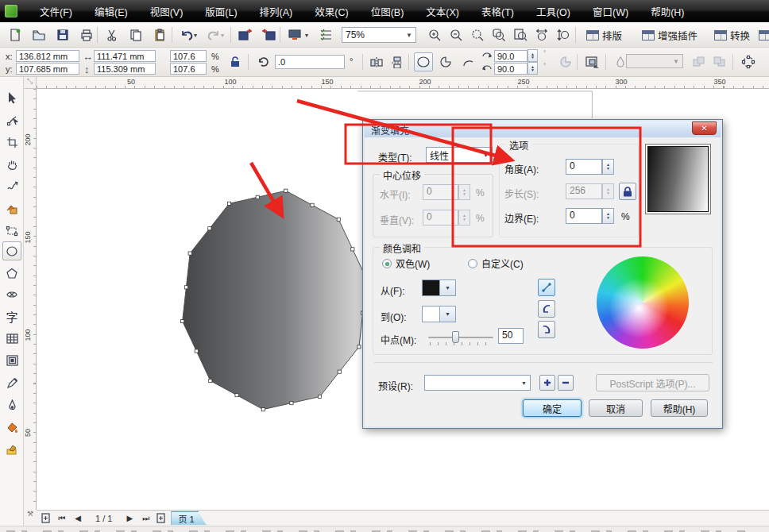 Image resolution: width=769 pixels, height=532 pixels. I want to click on zoom-level-combo: 75%▼, so click(379, 35).